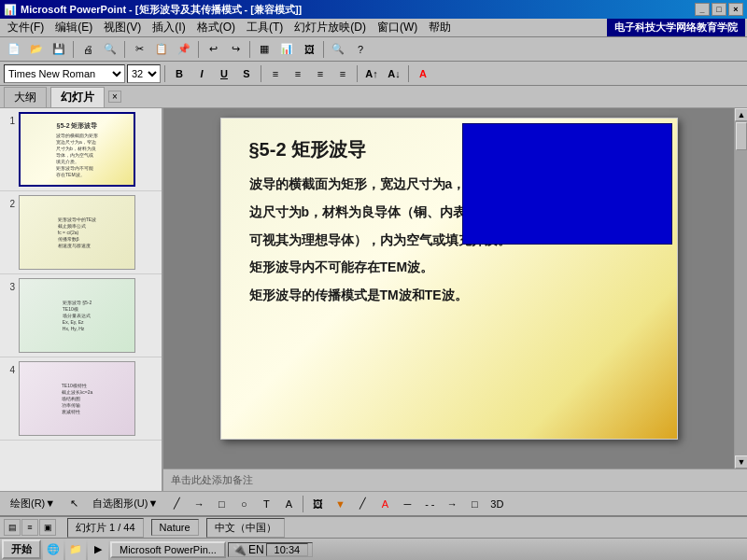 This screenshot has width=747, height=560. I want to click on font-color-button2: A, so click(385, 504).